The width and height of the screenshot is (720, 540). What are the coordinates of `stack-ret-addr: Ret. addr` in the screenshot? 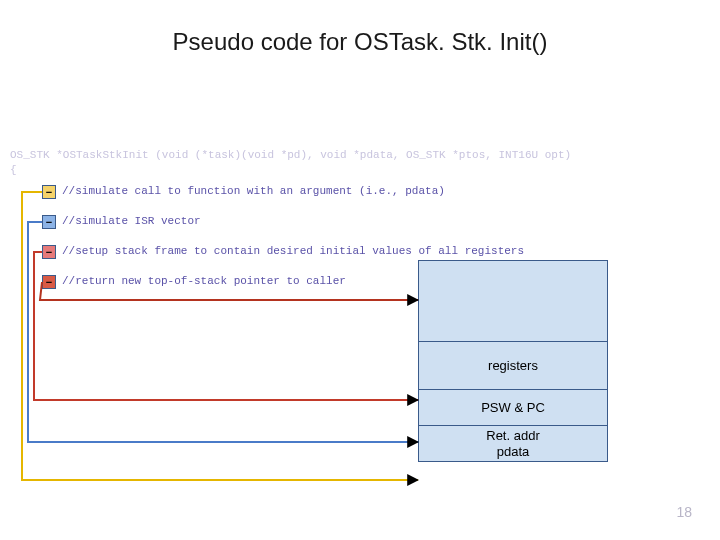 It's located at (512, 436).